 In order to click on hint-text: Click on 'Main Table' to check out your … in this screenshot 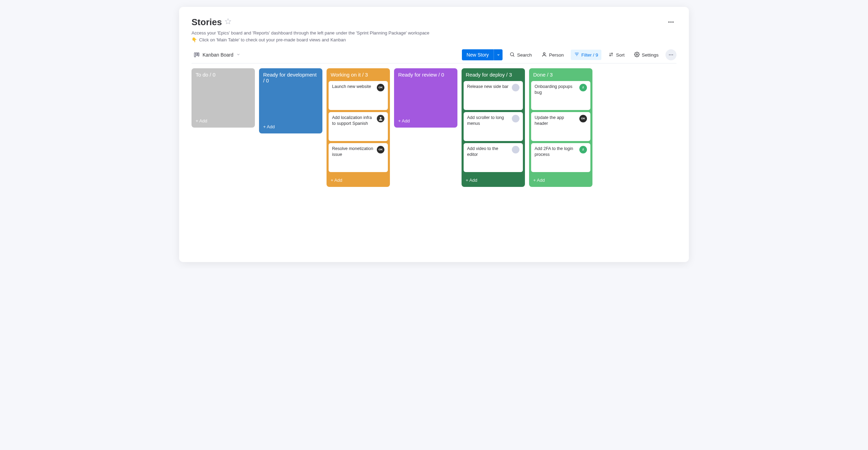, I will do `click(272, 40)`.